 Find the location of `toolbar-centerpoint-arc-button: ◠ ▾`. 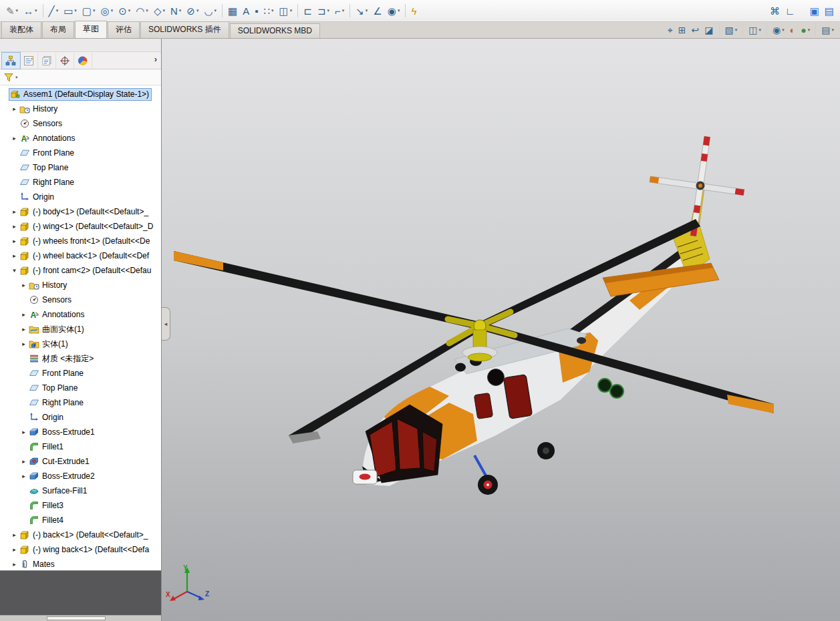

toolbar-centerpoint-arc-button: ◠ ▾ is located at coordinates (142, 11).